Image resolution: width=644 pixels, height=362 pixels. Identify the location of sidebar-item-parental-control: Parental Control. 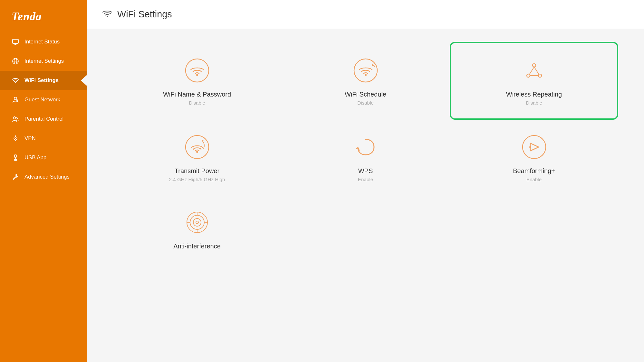
(43, 119).